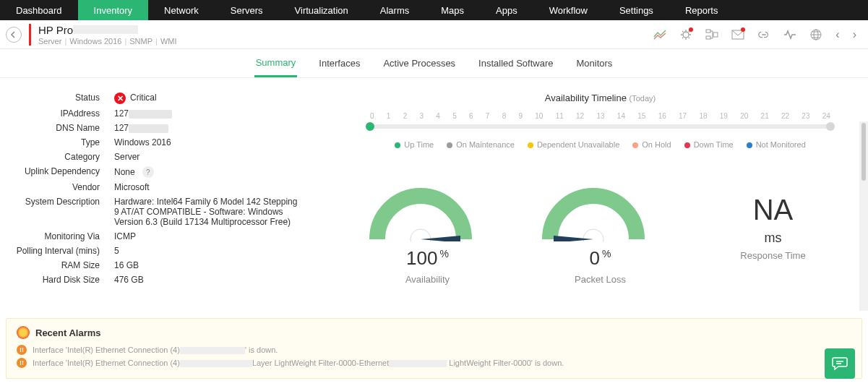 Image resolution: width=868 pixels, height=386 pixels. Describe the element at coordinates (776, 145) in the screenshot. I see `legend-nm: Not Monitored` at that location.